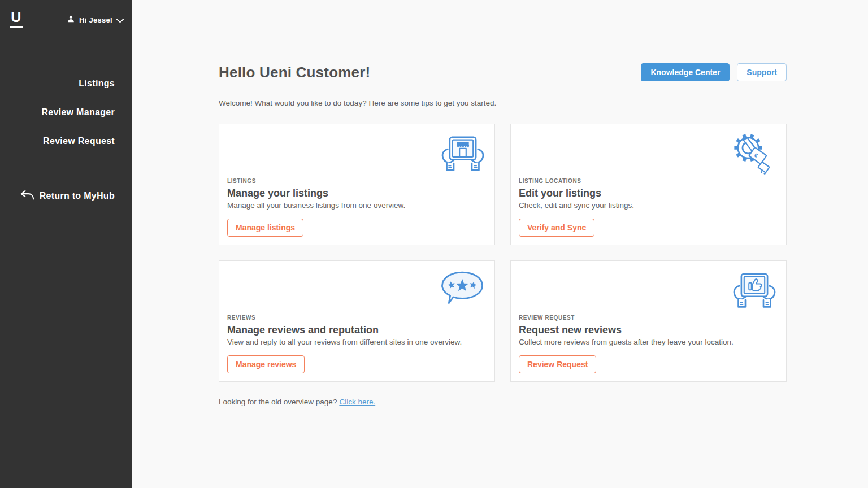 This screenshot has height=488, width=868. I want to click on card-body: REVIEW REQUEST Request new reviews Colle…, so click(649, 344).